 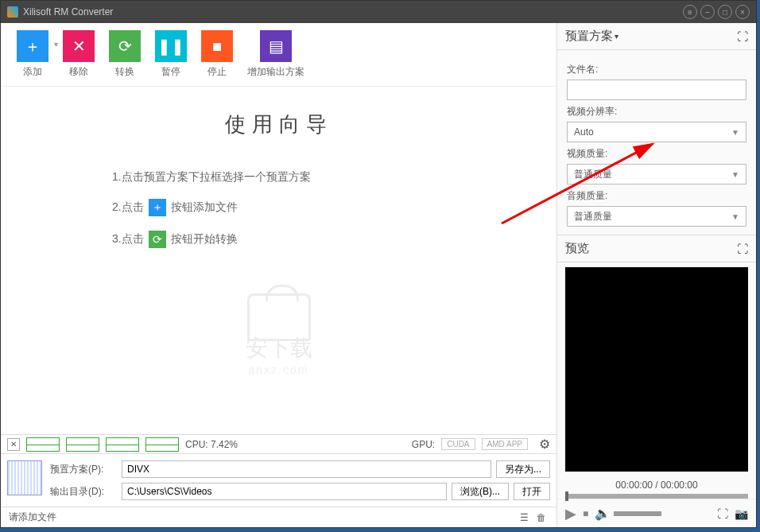 What do you see at coordinates (480, 491) in the screenshot?
I see `browse-button: 浏览(B)...` at bounding box center [480, 491].